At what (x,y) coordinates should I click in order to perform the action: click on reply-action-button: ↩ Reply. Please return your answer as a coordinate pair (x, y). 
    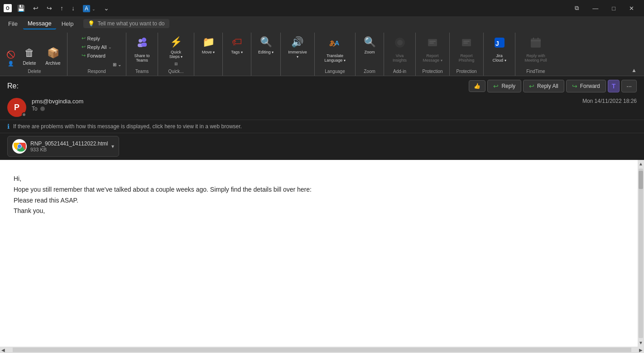
    Looking at the image, I should click on (505, 86).